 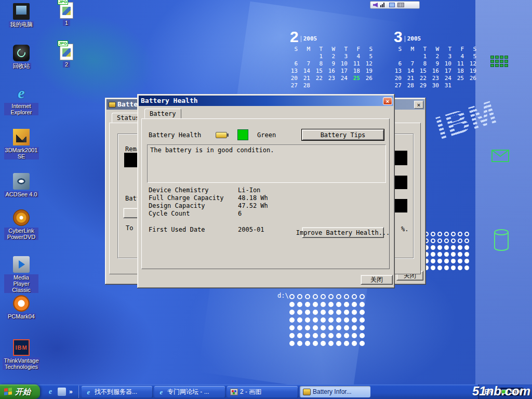 What do you see at coordinates (266, 101) in the screenshot?
I see `dialog-titlebar: Battery Health ×` at bounding box center [266, 101].